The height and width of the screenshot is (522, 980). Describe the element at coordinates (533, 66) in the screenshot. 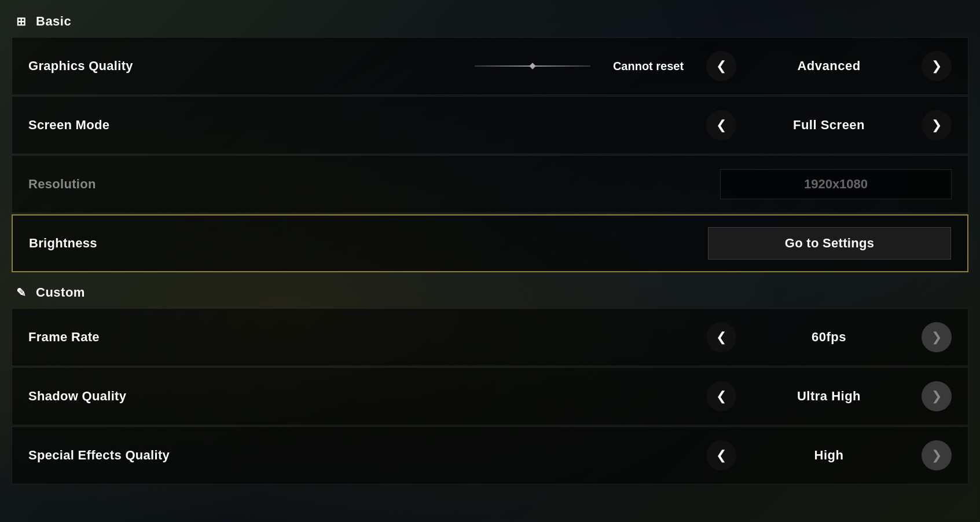

I see `graphics-slider-line` at that location.